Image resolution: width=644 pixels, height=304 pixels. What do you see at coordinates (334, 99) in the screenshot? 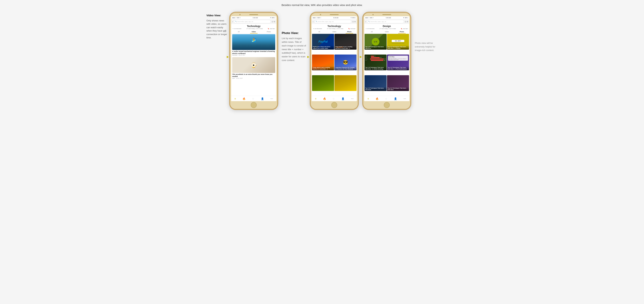
I see `nav-star-icon-photo-tech: ☆` at bounding box center [334, 99].